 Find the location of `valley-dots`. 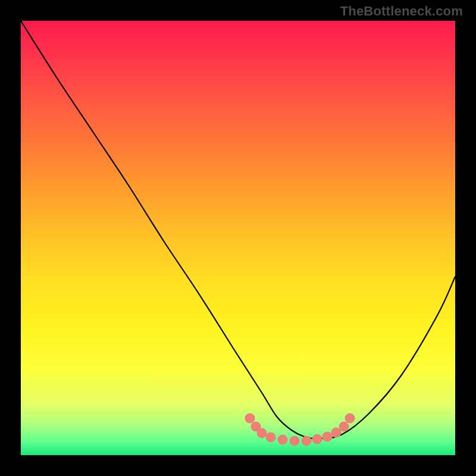

valley-dots is located at coordinates (300, 430).